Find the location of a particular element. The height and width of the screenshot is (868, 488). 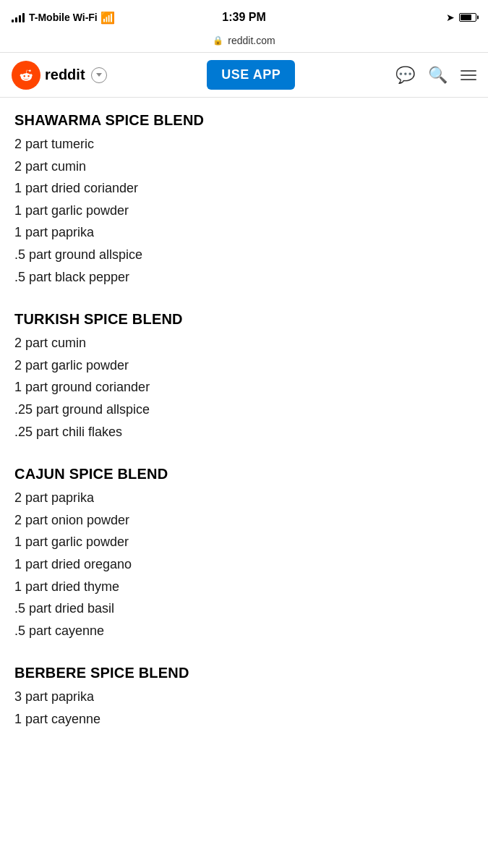

lock-icon: 🔒 is located at coordinates (218, 41).